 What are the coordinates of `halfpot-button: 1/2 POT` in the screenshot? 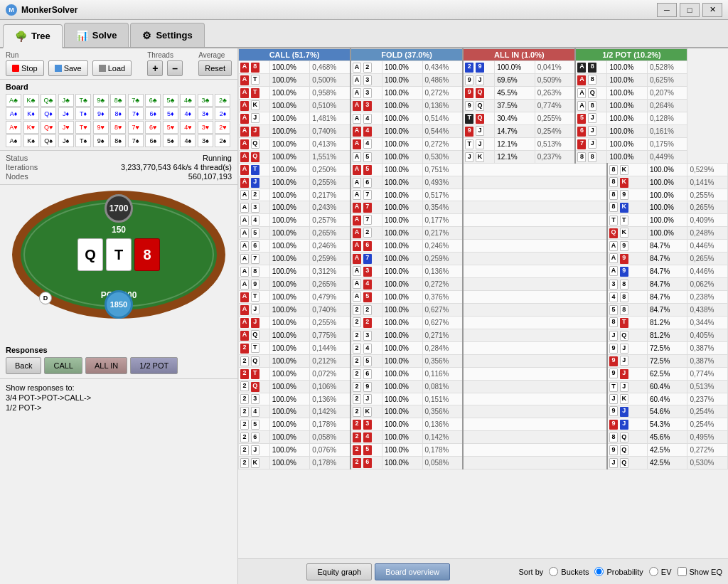 It's located at (154, 366).